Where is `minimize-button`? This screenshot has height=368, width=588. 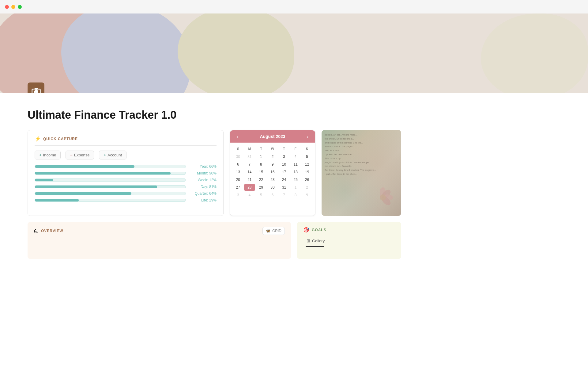 minimize-button is located at coordinates (13, 7).